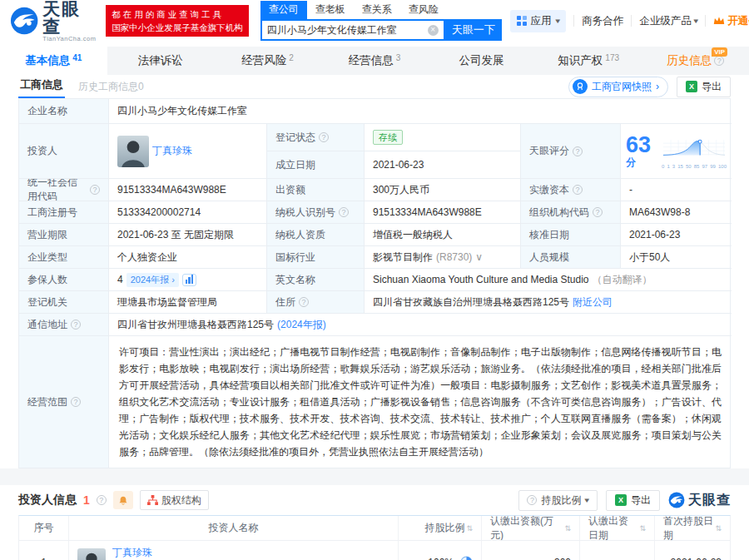  What do you see at coordinates (666, 22) in the screenshot?
I see `enterprise-label: 企业级产品` at bounding box center [666, 22].